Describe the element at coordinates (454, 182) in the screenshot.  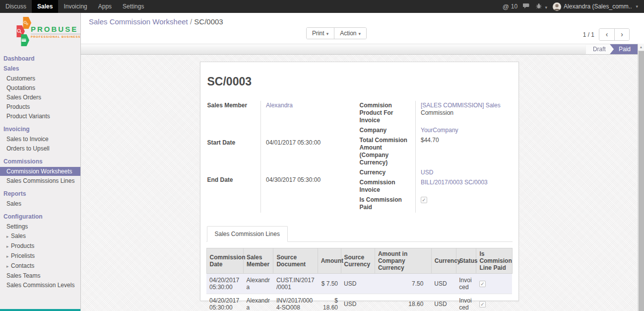
I see `commission-invoice-value: BILL/2017/0003 SC/0003` at that location.